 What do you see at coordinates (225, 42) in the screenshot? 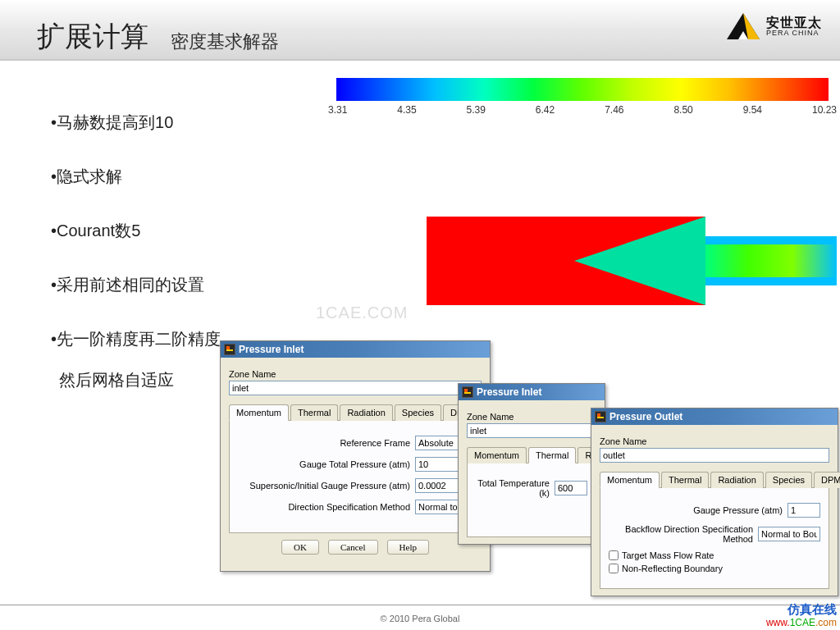
I see `slide-subtitle: 密度基求解器` at bounding box center [225, 42].